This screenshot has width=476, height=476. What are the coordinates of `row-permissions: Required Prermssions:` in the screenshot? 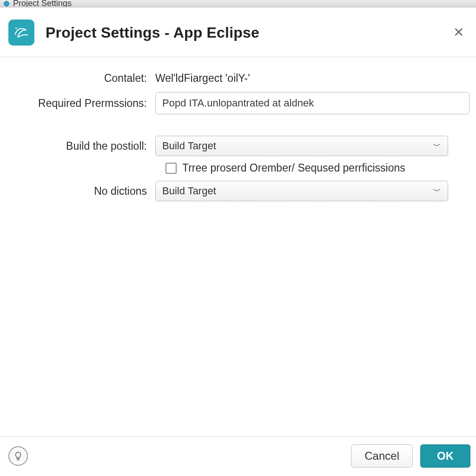 It's located at (238, 103).